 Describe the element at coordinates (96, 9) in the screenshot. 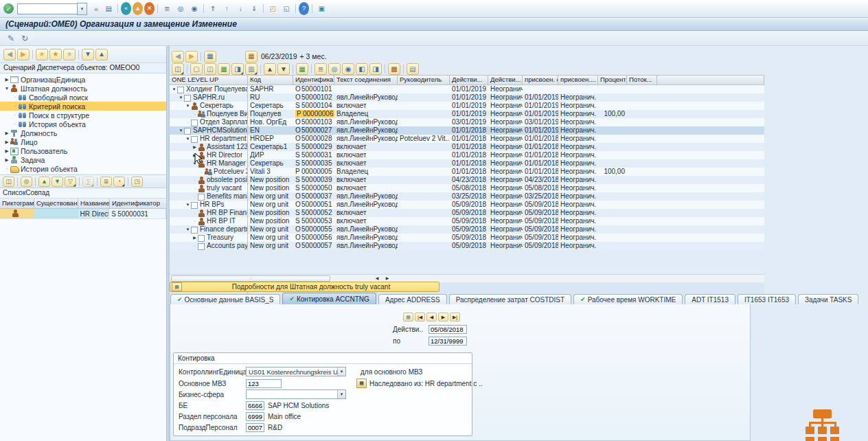

I see `collapse-toolbar-icon: «` at that location.